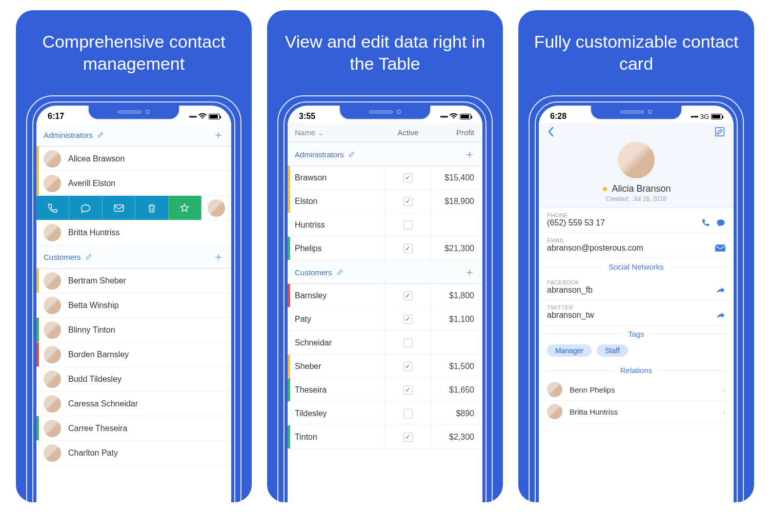 Image resolution: width=770 pixels, height=532 pixels. I want to click on tags-header: Tags, so click(636, 334).